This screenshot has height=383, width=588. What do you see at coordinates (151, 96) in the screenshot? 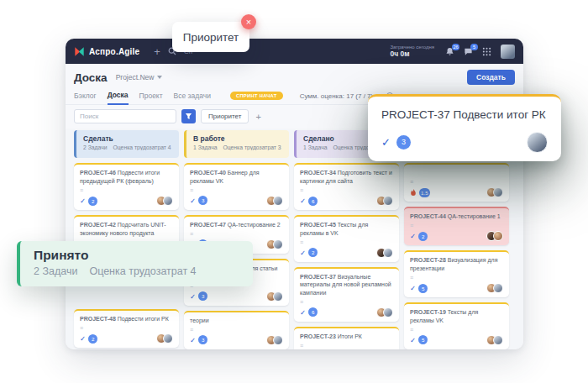
I see `tab: Проект` at bounding box center [151, 96].